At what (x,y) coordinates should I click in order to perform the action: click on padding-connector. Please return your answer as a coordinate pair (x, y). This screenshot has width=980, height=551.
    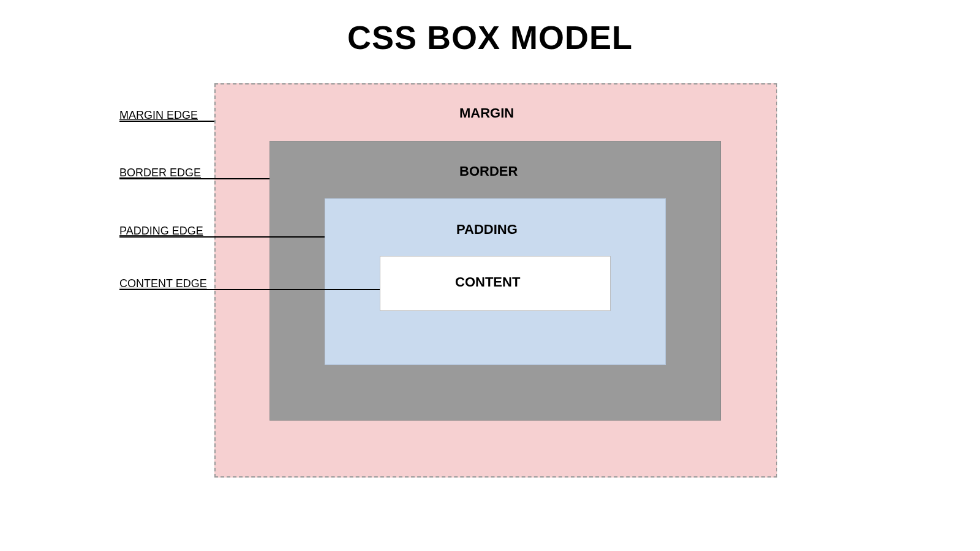
    Looking at the image, I should click on (222, 237).